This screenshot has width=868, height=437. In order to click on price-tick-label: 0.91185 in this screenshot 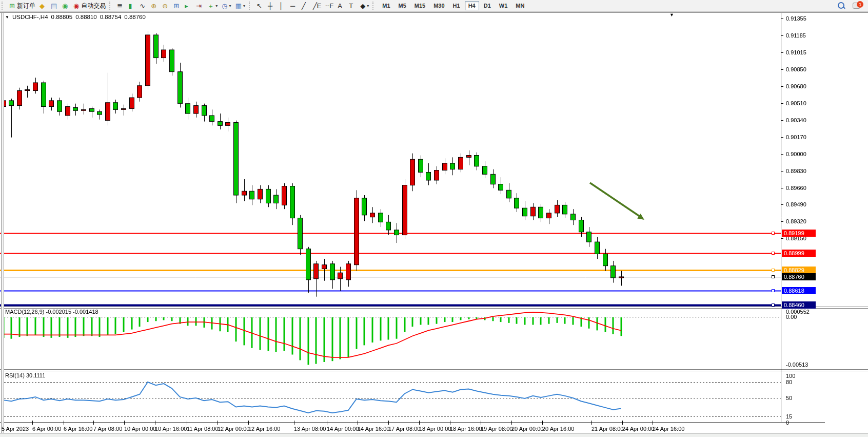, I will do `click(796, 35)`.